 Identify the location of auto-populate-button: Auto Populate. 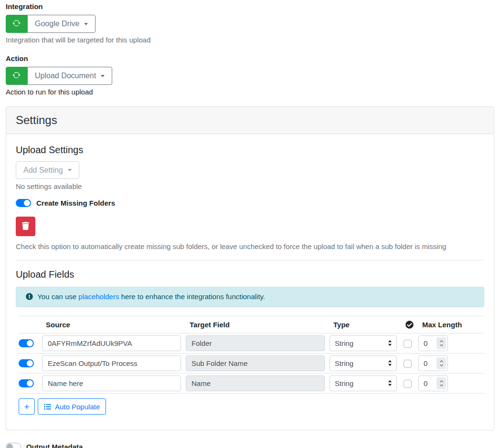
(72, 406).